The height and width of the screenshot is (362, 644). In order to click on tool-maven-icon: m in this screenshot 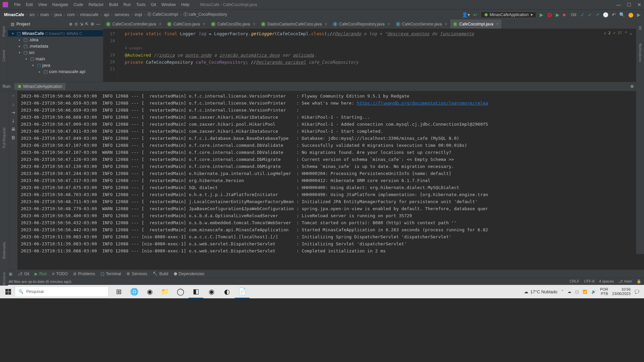, I will do `click(640, 28)`.